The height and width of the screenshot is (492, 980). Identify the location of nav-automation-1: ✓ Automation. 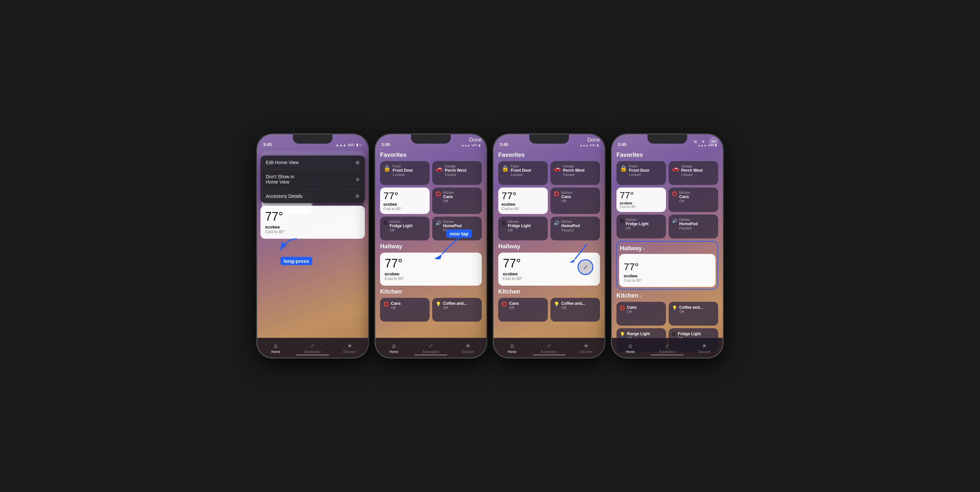
(313, 348).